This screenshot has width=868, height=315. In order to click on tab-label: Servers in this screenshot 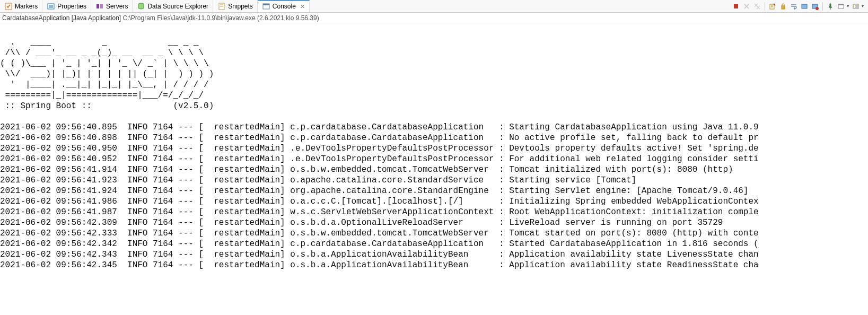, I will do `click(117, 6)`.